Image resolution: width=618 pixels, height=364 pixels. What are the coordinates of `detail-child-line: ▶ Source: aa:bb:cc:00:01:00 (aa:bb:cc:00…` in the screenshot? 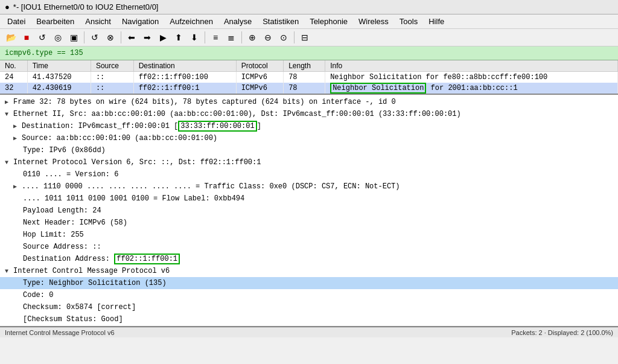 It's located at (309, 138).